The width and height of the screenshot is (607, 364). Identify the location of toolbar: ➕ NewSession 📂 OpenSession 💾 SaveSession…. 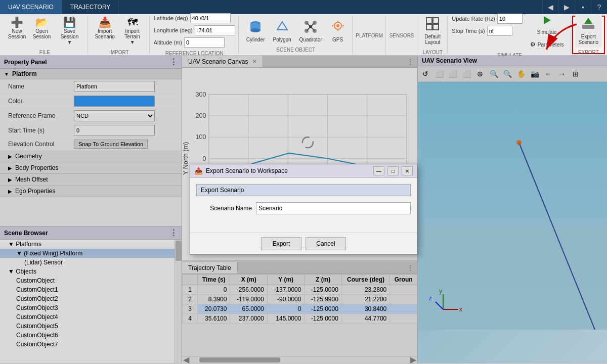
(304, 35).